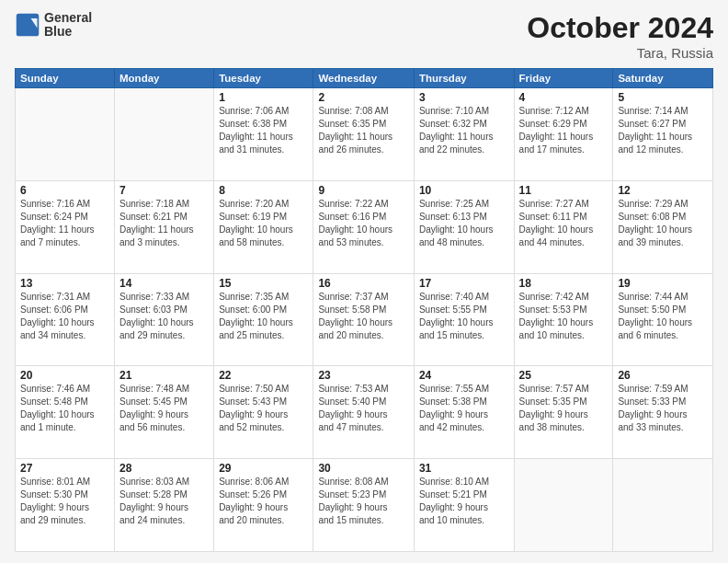 The height and width of the screenshot is (563, 728). Describe the element at coordinates (165, 79) in the screenshot. I see `weekday-header-monday: Monday` at that location.